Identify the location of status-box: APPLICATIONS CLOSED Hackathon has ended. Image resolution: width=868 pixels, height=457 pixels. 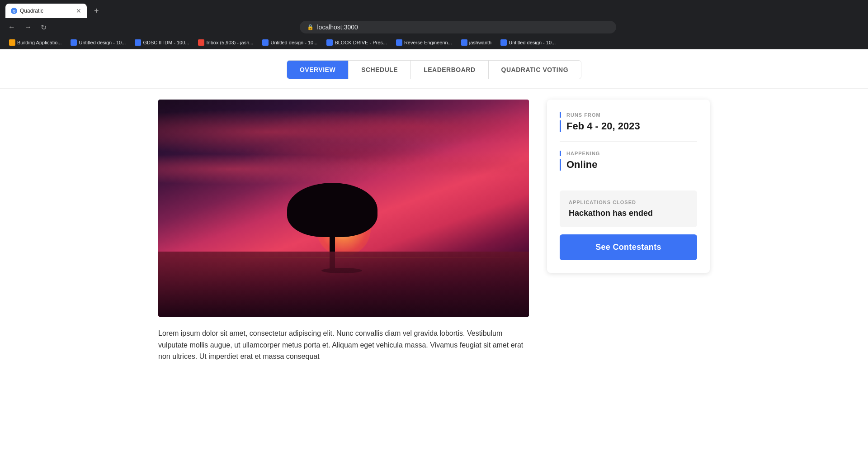
(628, 209).